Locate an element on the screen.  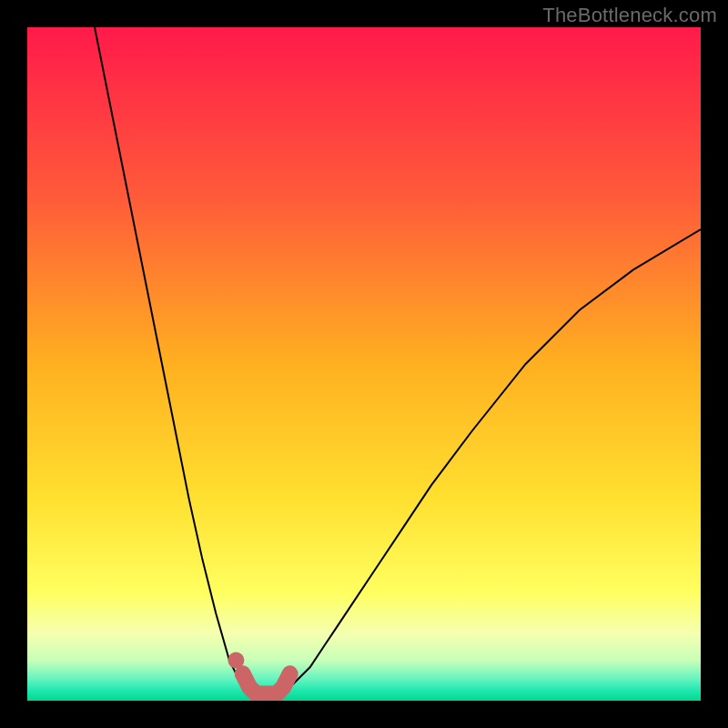
highlight-start-dot is located at coordinates (236, 661).